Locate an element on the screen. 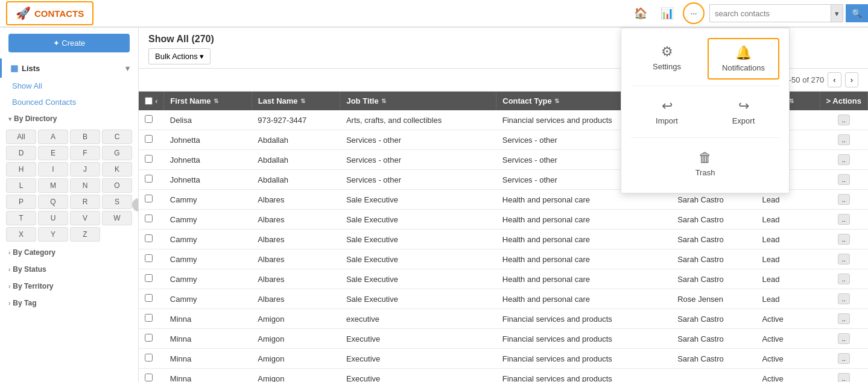 The image size is (868, 382). th-last-name: Last Name ⇅ is located at coordinates (296, 101).